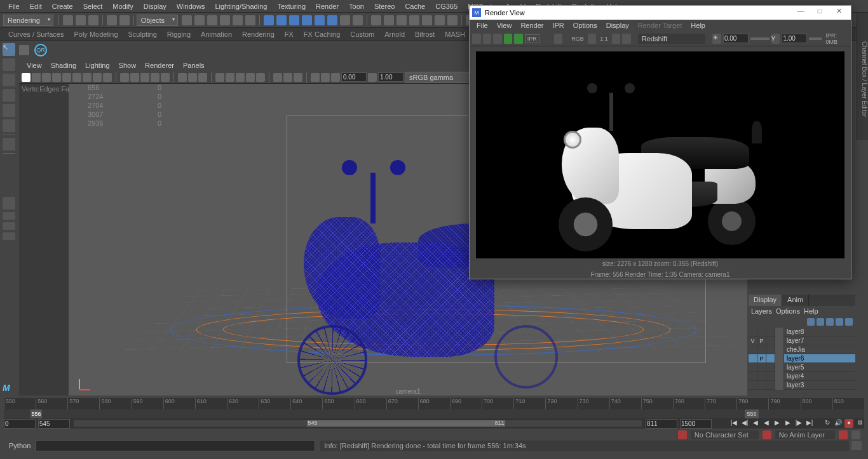  Describe the element at coordinates (627, 39) in the screenshot. I see `remove-image-icon` at that location.